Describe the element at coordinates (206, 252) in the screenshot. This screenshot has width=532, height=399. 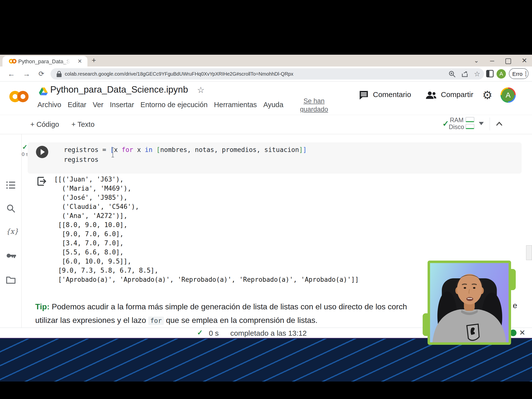
I see `output-line: [5.5, 6.6, 8.0],` at that location.